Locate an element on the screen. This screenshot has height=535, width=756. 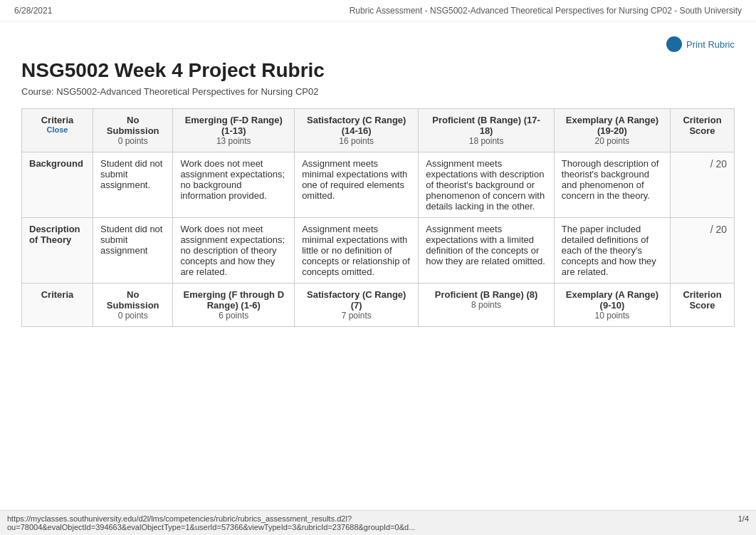
second-header-no-submission: No Submission 0 points is located at coordinates (133, 305).